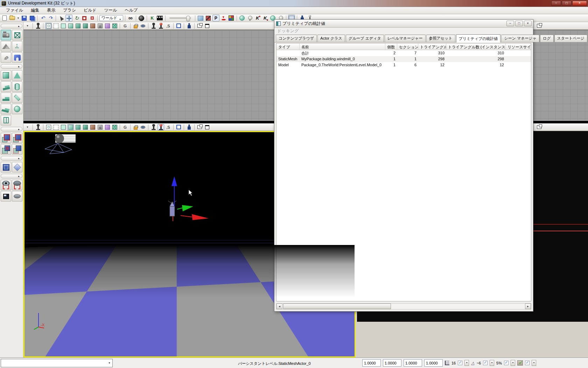 Image resolution: width=588 pixels, height=368 pixels. What do you see at coordinates (51, 11) in the screenshot?
I see `menu-view: 表示` at bounding box center [51, 11].